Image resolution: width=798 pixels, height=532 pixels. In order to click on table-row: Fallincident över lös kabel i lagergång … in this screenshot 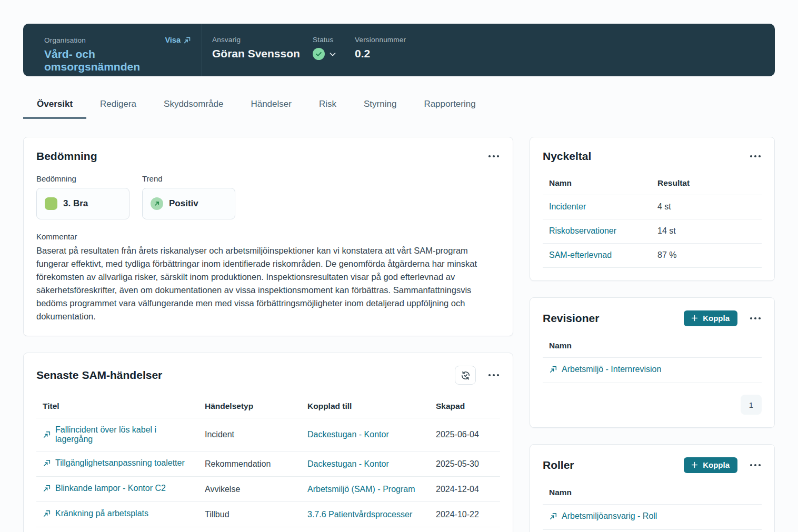, I will do `click(268, 435)`.